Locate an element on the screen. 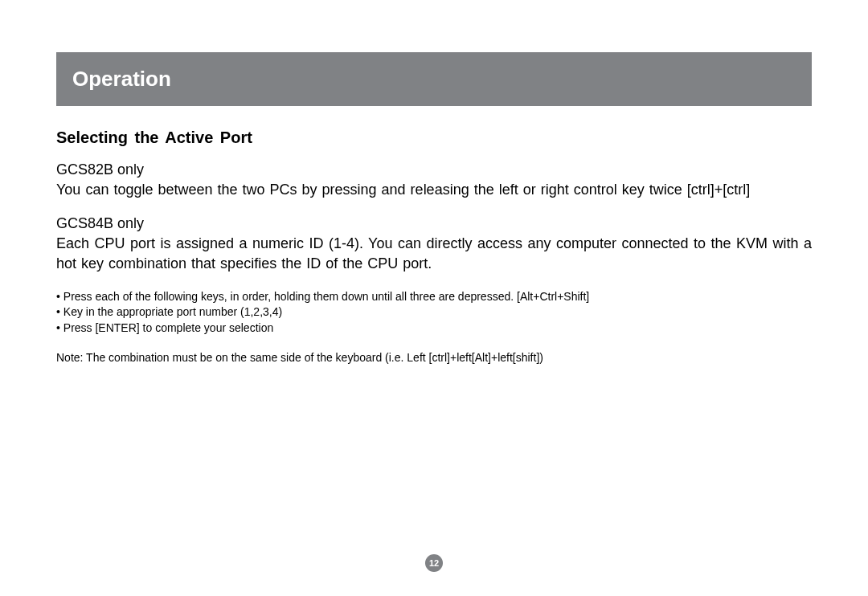 This screenshot has height=596, width=868. header-banner: Operation is located at coordinates (434, 79).